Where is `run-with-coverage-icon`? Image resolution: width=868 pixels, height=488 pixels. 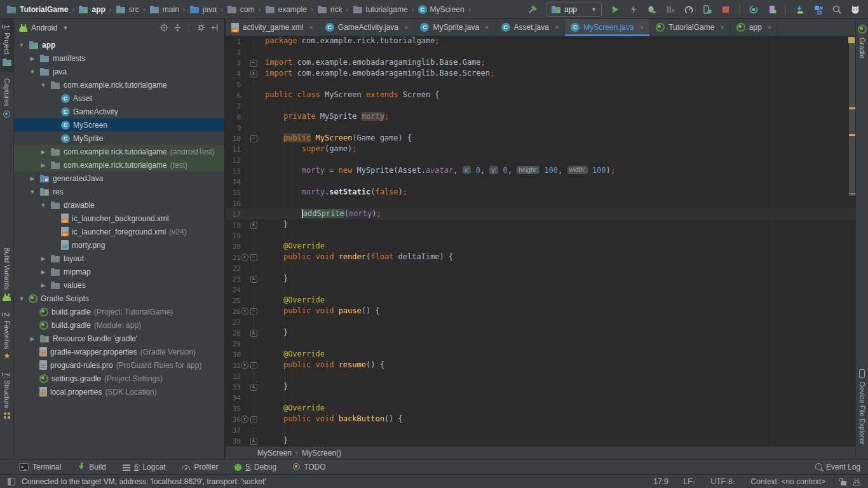
run-with-coverage-icon is located at coordinates (670, 10).